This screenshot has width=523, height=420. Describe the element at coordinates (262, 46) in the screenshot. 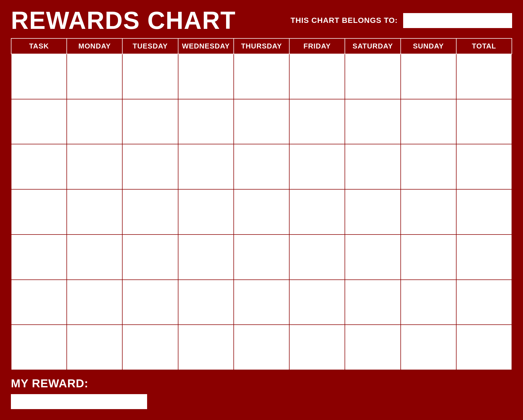

I see `table-header-row: TASK MONDAY TUESDAY WEDNESDAY THURSDAY F…` at that location.